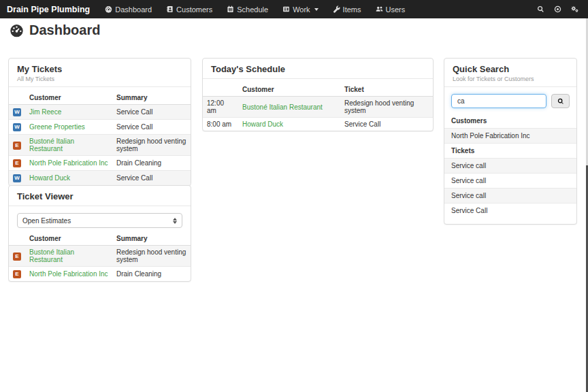 This screenshot has height=392, width=588. Describe the element at coordinates (57, 127) in the screenshot. I see `customer-link: Greene Properties` at that location.